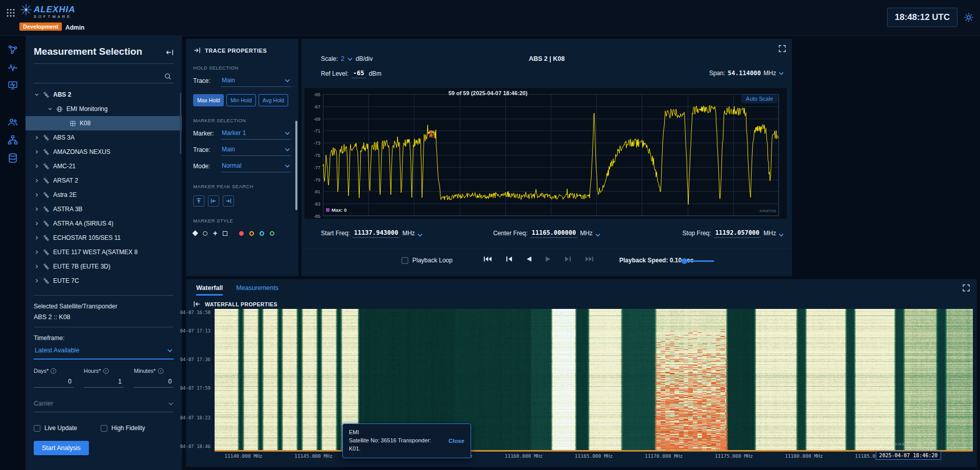 This screenshot has width=980, height=470. I want to click on waterfall-tooltip: EMI Satellite No: 36516 Transponder: K01…, so click(407, 441).